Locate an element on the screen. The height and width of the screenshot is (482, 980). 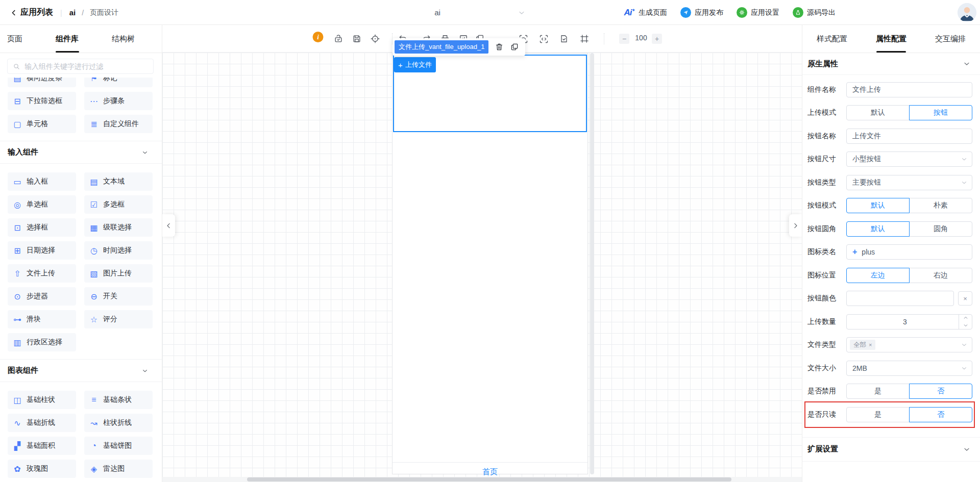
section-expand-settings: 扩展设置 is located at coordinates (891, 449).